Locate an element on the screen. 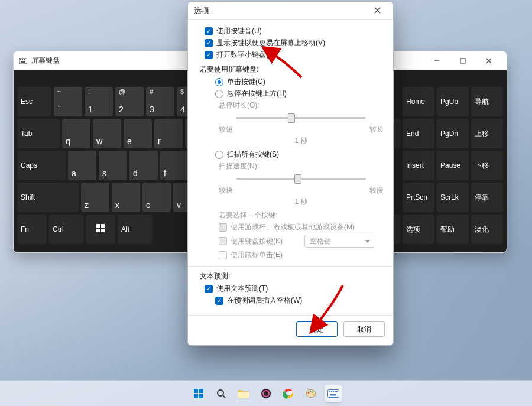 The image size is (532, 406). key-3: #3 is located at coordinates (160, 102).